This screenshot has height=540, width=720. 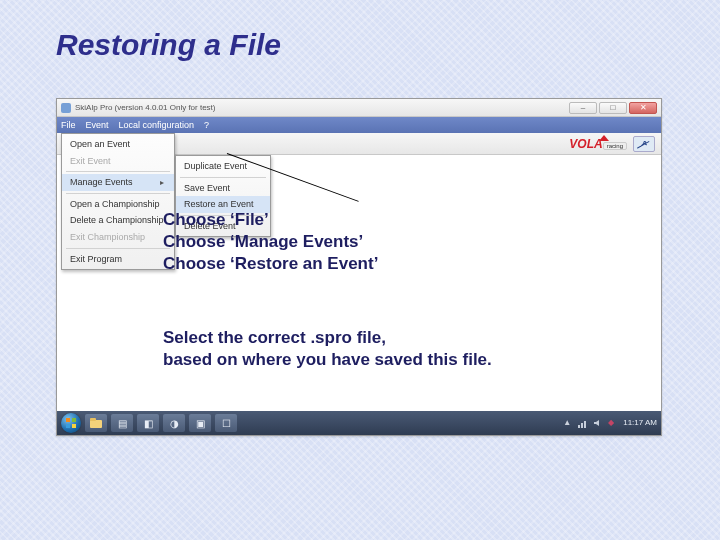 What do you see at coordinates (90, 162) in the screenshot?
I see `menu-item-label: Exit Event` at bounding box center [90, 162].